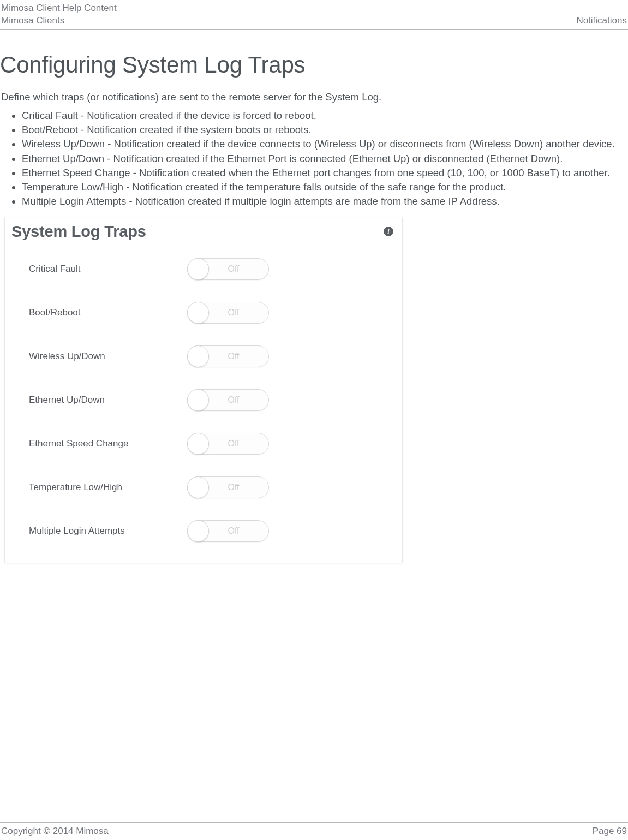 Image resolution: width=628 pixels, height=840 pixels. What do you see at coordinates (204, 531) in the screenshot?
I see `trap-row-multiple-login: Multiple Login Attempts Off` at bounding box center [204, 531].